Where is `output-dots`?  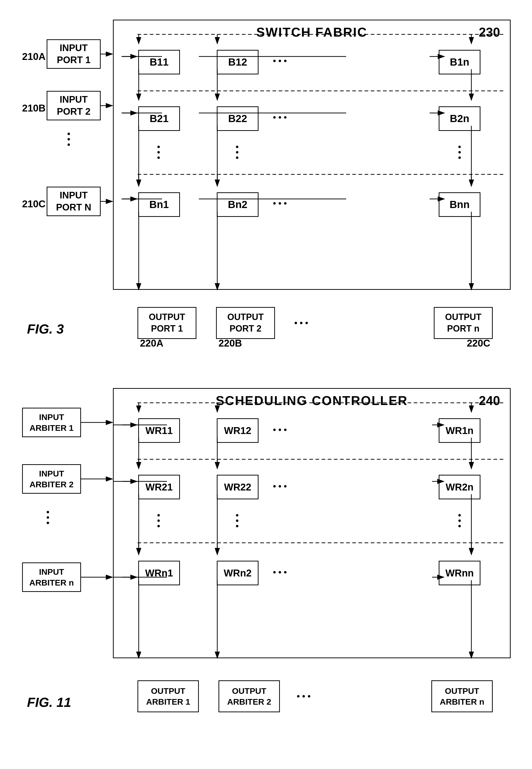
output-dots is located at coordinates (301, 323).